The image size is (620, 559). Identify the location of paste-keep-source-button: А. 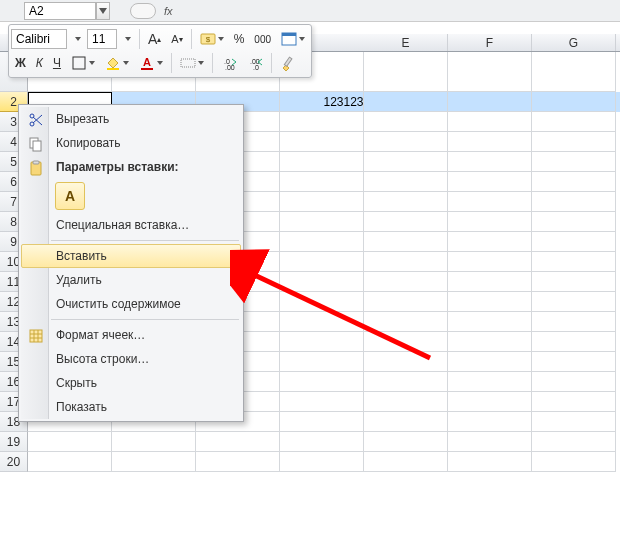
(70, 196).